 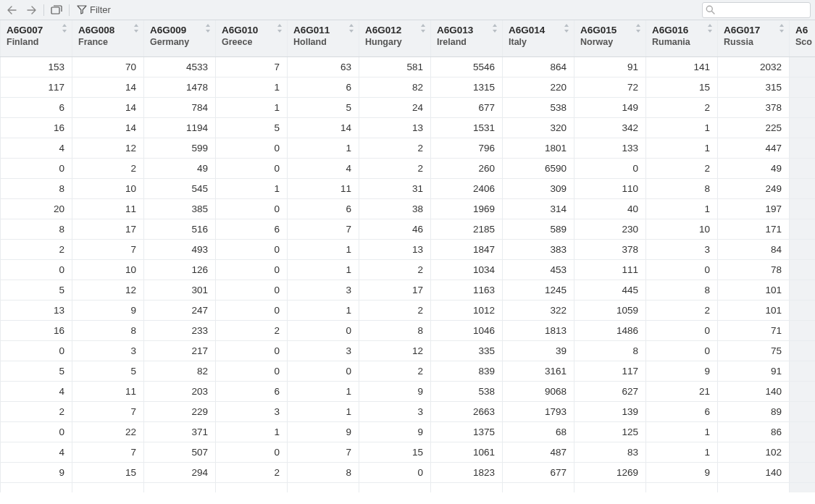 I want to click on cell: 153, so click(x=36, y=67).